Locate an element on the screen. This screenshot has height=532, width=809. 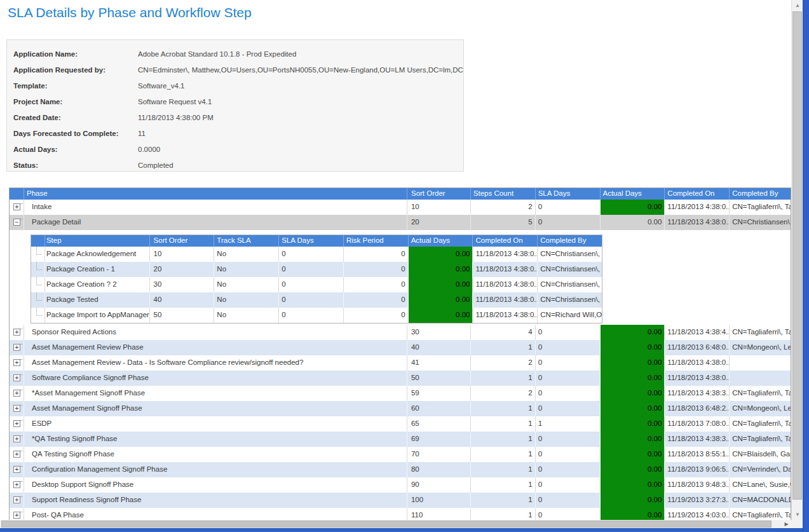
scroll-down-icon: ▼ is located at coordinates (798, 515).